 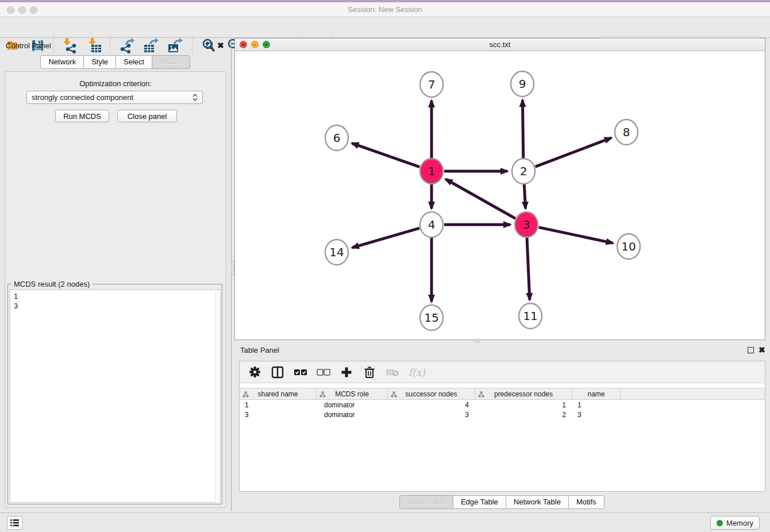 What do you see at coordinates (115, 98) in the screenshot?
I see `optimization-criterion-dropdown: strongly connected component` at bounding box center [115, 98].